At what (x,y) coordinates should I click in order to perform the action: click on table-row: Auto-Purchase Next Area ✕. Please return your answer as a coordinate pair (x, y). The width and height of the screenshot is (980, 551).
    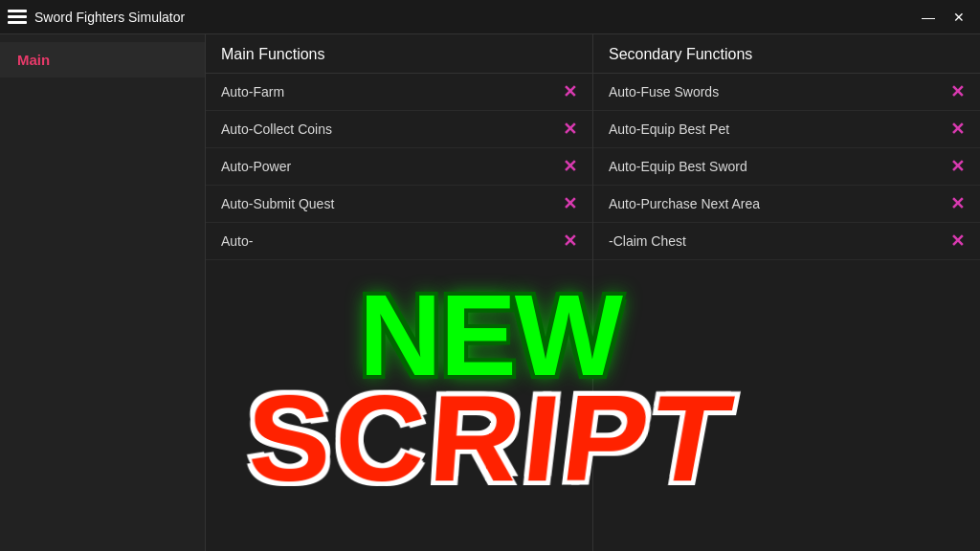
    Looking at the image, I should click on (787, 205).